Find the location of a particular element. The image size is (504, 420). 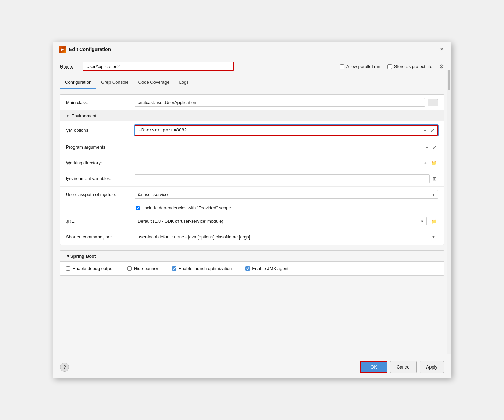

hide-banner-checkbox is located at coordinates (130, 268).